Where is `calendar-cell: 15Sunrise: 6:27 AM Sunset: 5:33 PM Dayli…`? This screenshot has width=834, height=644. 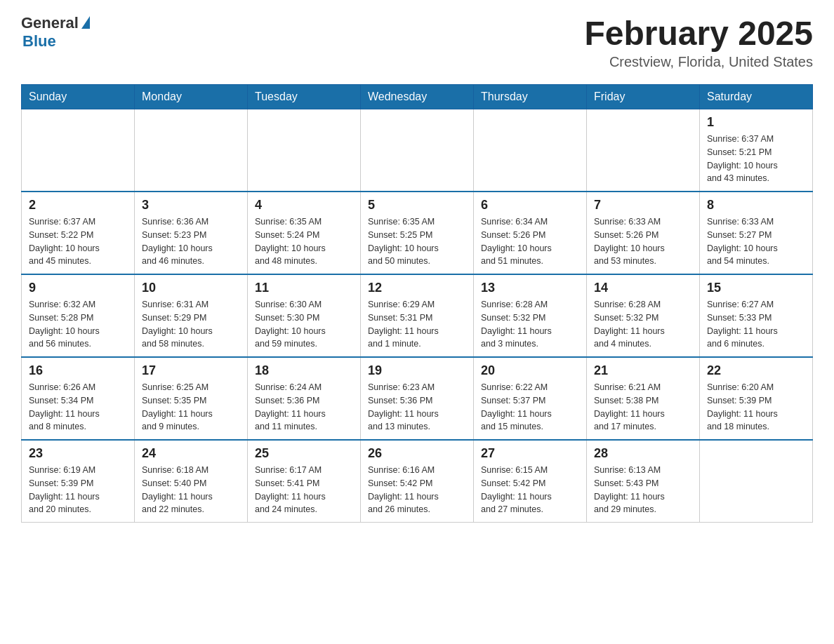 calendar-cell: 15Sunrise: 6:27 AM Sunset: 5:33 PM Dayli… is located at coordinates (757, 316).